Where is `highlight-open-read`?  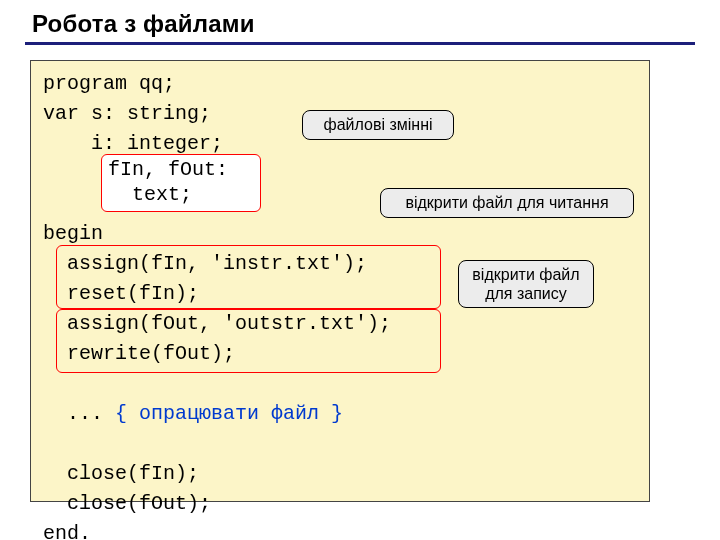
highlight-open-read is located at coordinates (248, 277).